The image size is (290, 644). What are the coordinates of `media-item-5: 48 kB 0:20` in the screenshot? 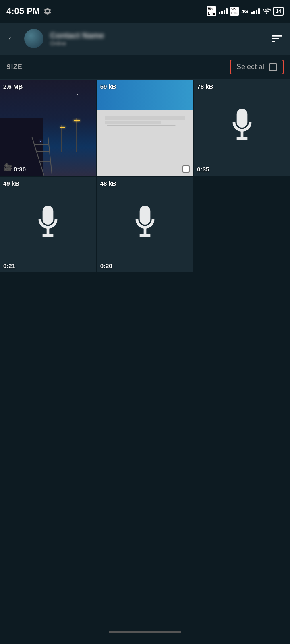 It's located at (145, 225).